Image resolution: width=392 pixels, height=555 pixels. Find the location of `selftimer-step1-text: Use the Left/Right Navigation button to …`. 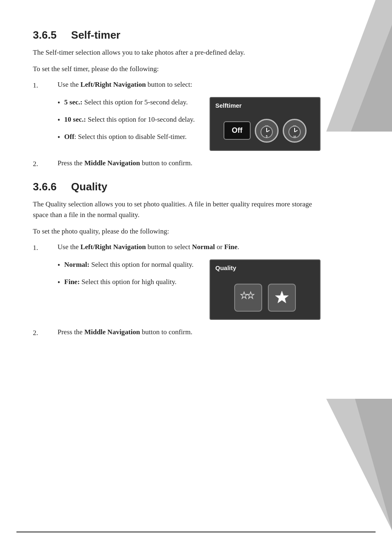

selftimer-step1-text: Use the Left/Right Navigation button to … is located at coordinates (189, 85).